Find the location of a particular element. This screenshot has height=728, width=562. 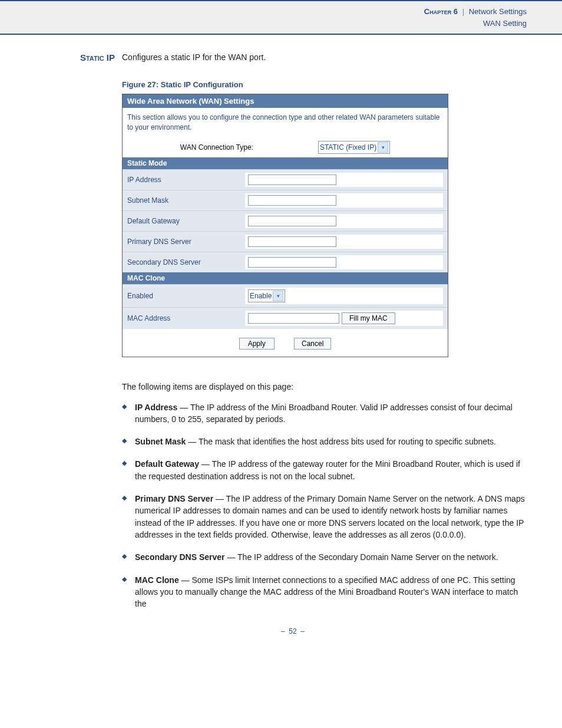

mac-enabled-select: Enable ▾ is located at coordinates (266, 296).